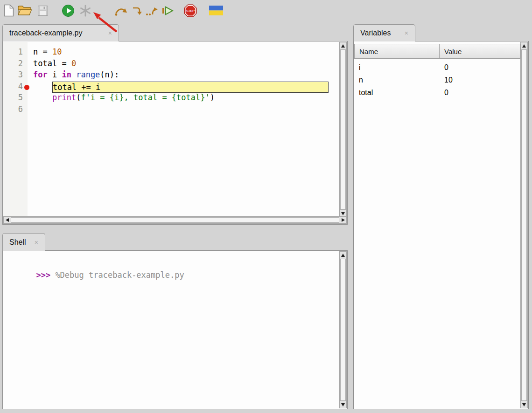 The width and height of the screenshot is (532, 413). I want to click on variable-value: 10, so click(446, 80).